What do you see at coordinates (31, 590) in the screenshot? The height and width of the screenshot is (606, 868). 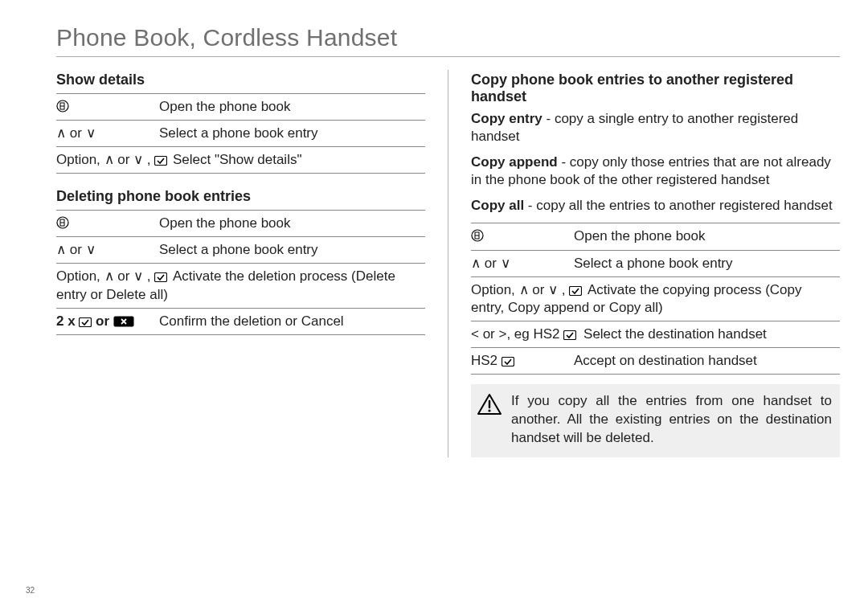 I see `page-number: 32` at bounding box center [31, 590].